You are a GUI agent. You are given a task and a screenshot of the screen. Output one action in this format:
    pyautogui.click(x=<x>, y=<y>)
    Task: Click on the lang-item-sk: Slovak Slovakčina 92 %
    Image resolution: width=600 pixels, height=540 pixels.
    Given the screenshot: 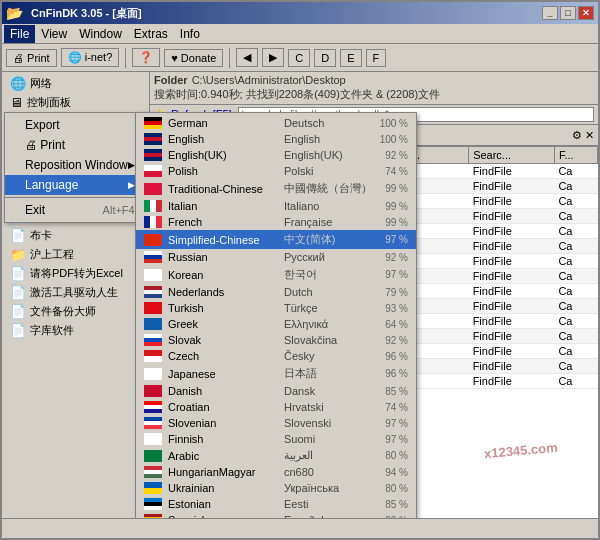 What is the action you would take?
    pyautogui.click(x=276, y=340)
    